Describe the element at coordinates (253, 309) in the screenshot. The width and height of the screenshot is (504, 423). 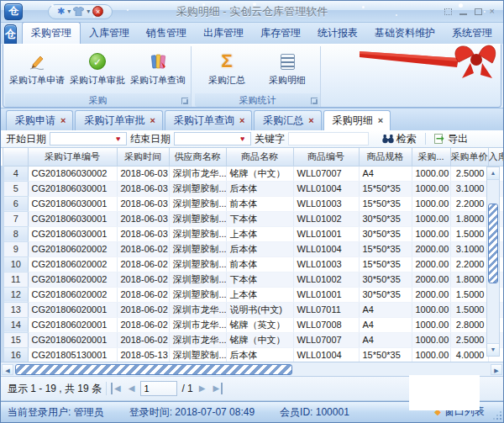
I see `table-row: 13 CG201806020001 2018-06-02 深圳市龙华... 说明…` at that location.